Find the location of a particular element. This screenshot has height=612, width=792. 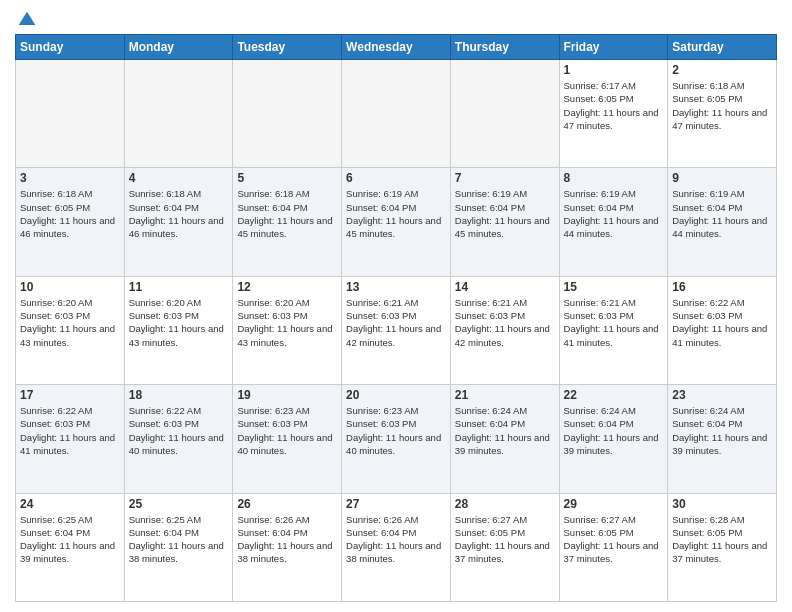

day-number: 1 is located at coordinates (614, 70).